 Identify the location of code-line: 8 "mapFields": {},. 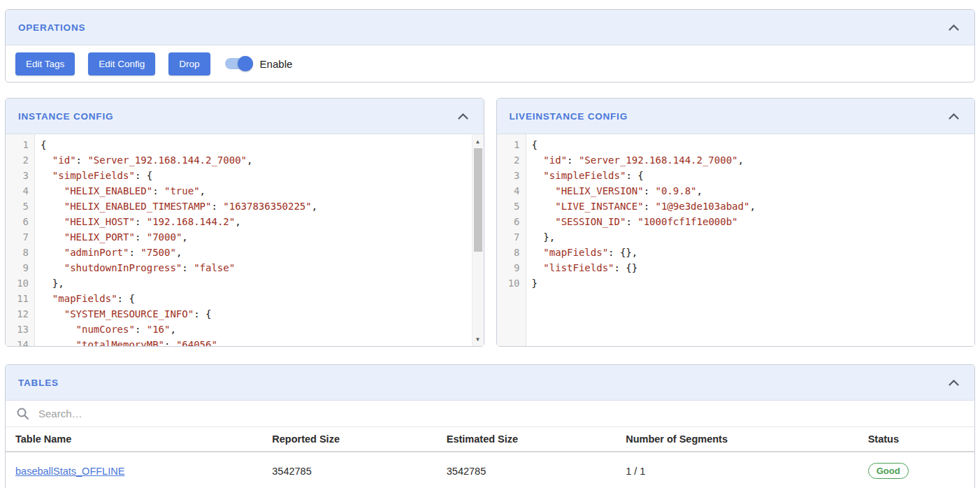
(736, 252).